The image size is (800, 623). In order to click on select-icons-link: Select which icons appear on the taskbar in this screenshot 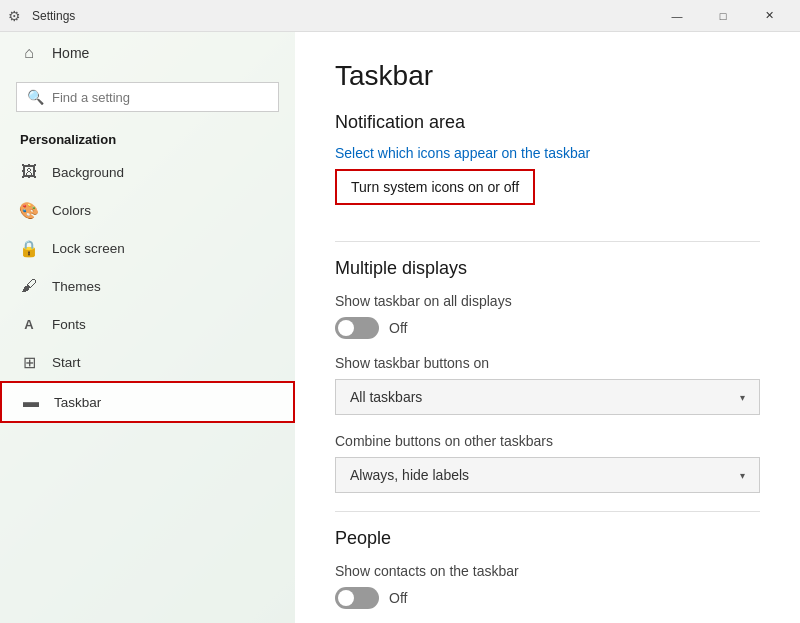, I will do `click(548, 153)`.